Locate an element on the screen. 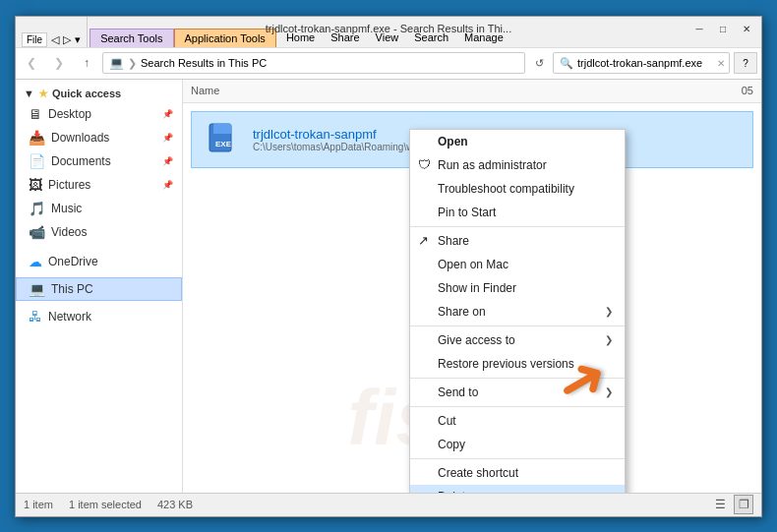  ctx-share-label: Share is located at coordinates (453, 241).